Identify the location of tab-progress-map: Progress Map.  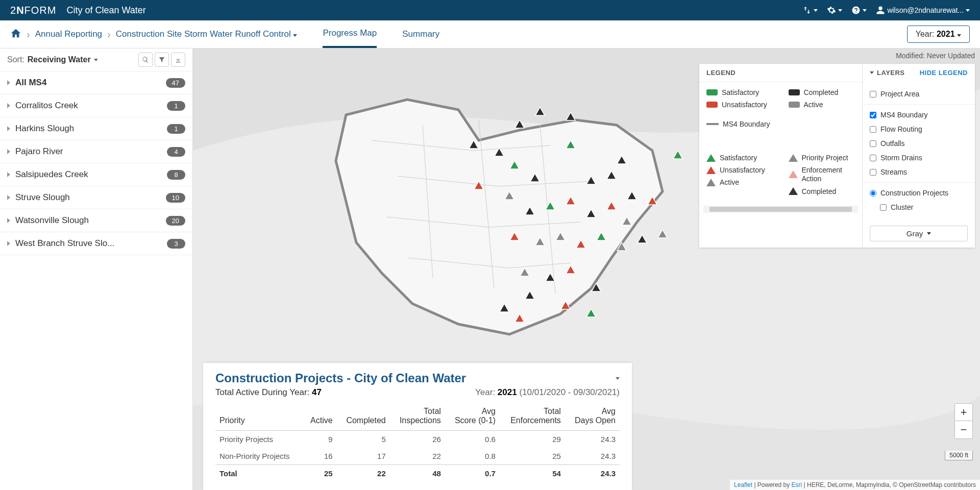
(350, 34).